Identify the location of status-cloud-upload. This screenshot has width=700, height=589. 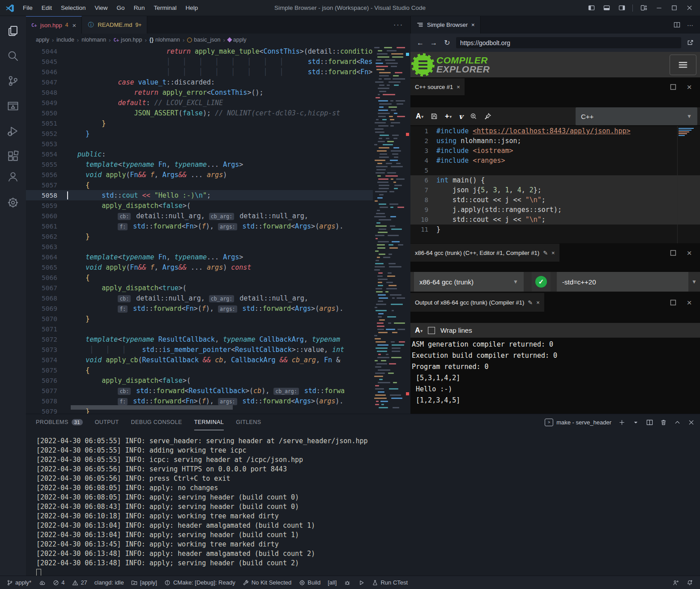
(42, 582).